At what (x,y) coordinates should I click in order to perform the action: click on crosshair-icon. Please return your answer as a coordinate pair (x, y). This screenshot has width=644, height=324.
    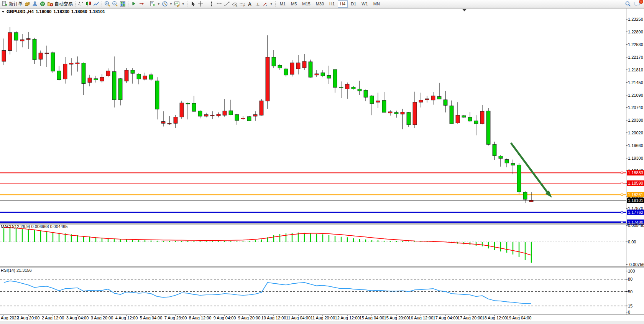
    Looking at the image, I should click on (200, 4).